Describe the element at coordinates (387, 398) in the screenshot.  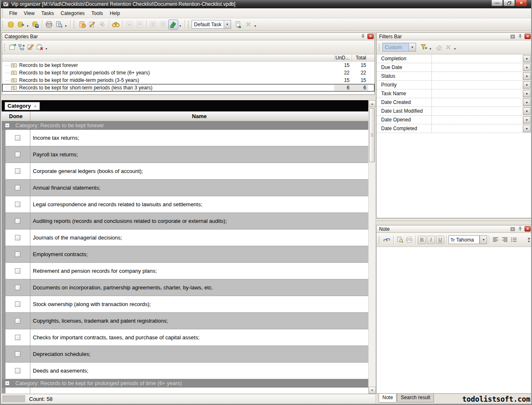
I see `tab-note: Note` at that location.